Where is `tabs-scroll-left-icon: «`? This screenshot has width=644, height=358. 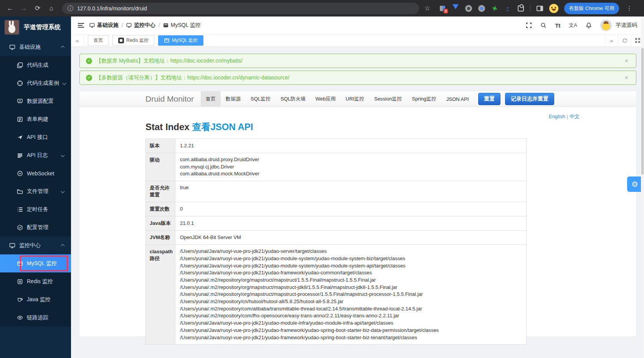
tabs-scroll-left-icon: « is located at coordinates (78, 41).